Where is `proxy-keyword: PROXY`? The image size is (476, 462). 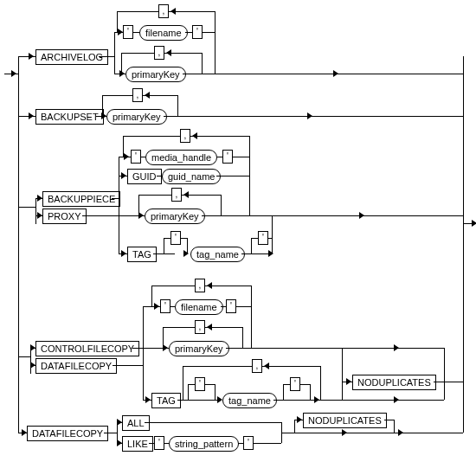 proxy-keyword: PROXY is located at coordinates (64, 216).